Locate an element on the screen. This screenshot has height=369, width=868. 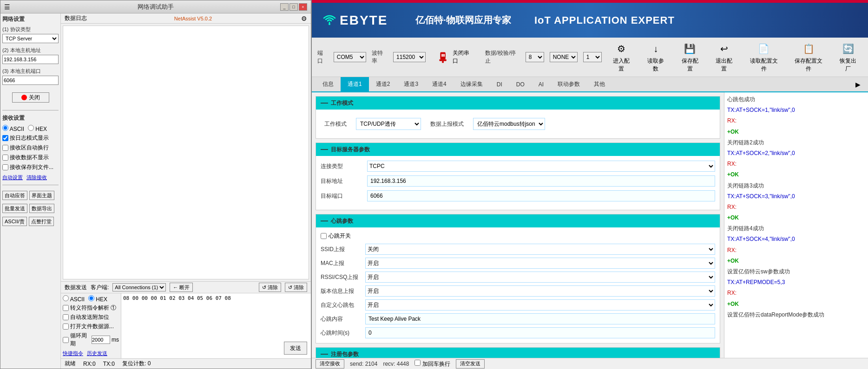
divider2 is located at coordinates (31, 185).